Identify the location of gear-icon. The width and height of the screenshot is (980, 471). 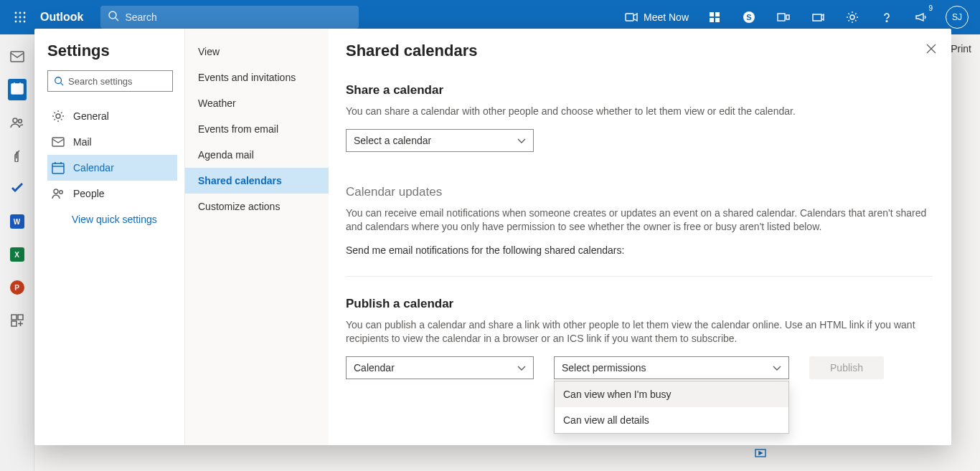
(58, 116).